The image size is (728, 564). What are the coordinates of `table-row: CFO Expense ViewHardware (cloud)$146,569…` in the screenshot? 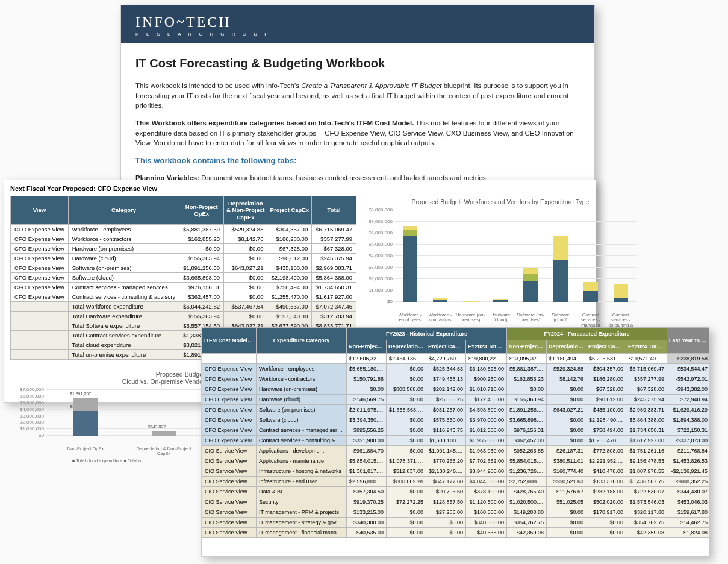 It's located at (456, 399).